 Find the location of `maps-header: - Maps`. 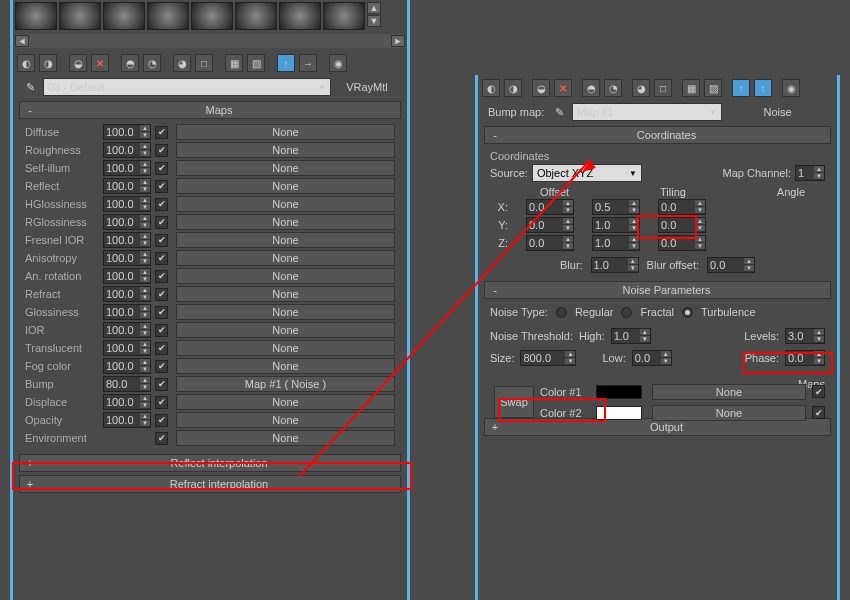

maps-header: - Maps is located at coordinates (210, 110).